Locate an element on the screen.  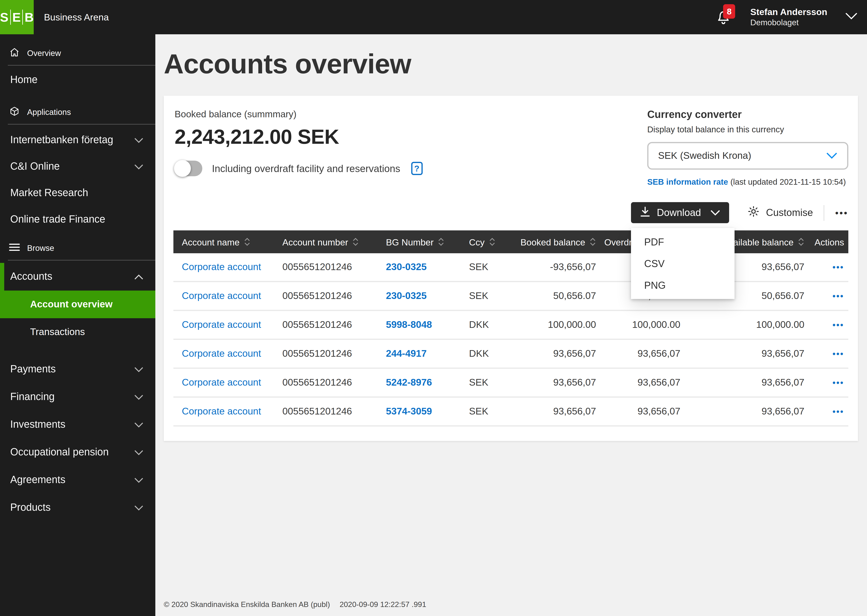
download-menu-item-pdf: PDF is located at coordinates (683, 242).